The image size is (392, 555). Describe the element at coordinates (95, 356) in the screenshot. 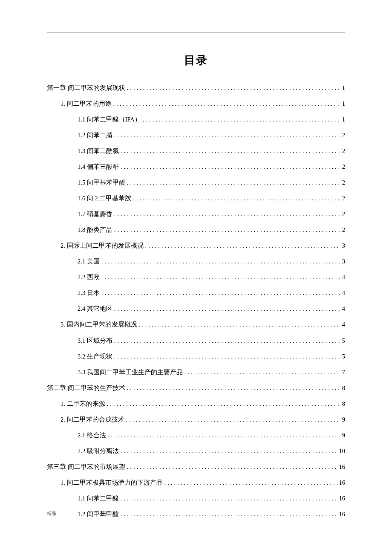

I see `toc-entry-label: 3.2 生产现状` at that location.